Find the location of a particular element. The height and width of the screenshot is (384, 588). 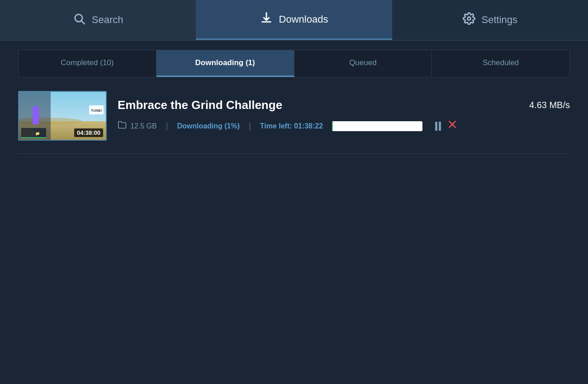

download-status: Downloading (1%) is located at coordinates (208, 126).